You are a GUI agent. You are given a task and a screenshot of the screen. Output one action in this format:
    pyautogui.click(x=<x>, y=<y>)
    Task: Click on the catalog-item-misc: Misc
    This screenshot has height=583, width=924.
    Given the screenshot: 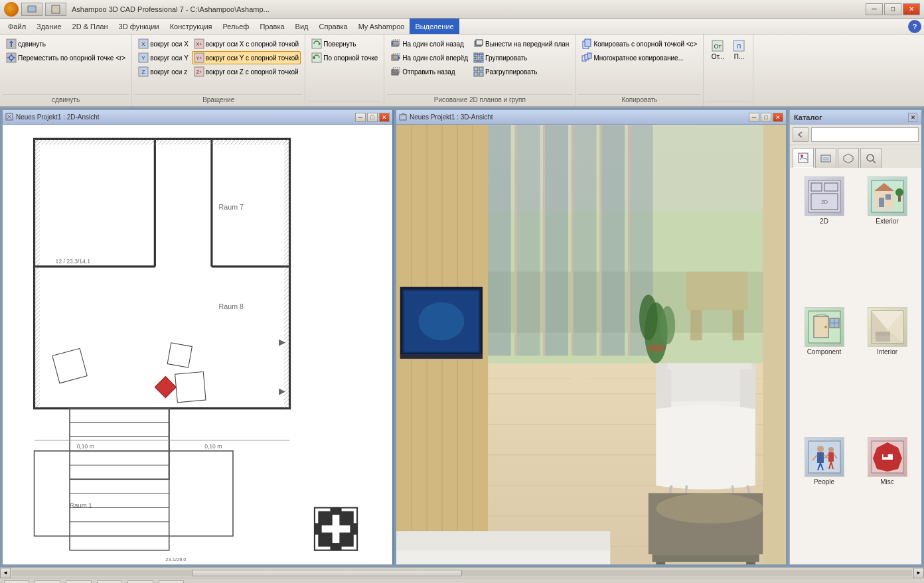 What is the action you would take?
    pyautogui.click(x=887, y=496)
    